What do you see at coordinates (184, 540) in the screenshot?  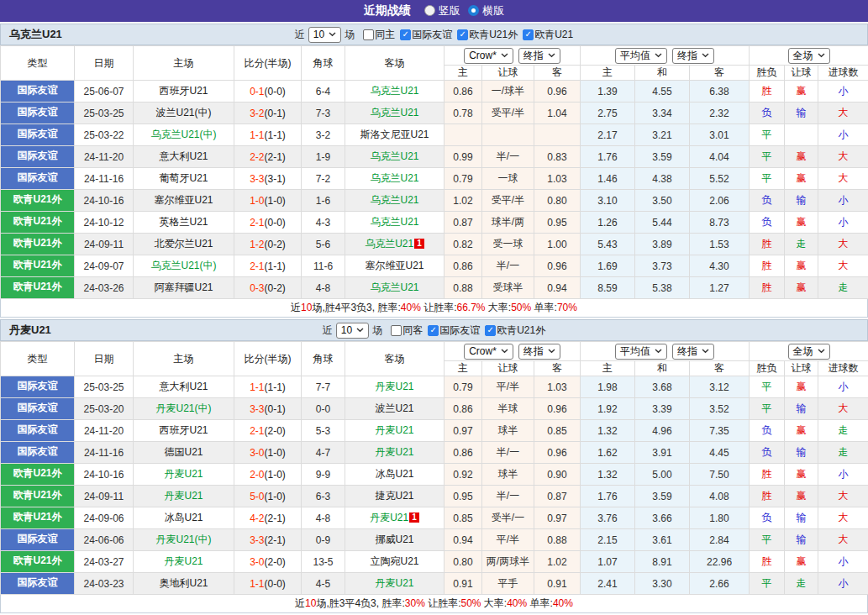 I see `home-team-cell: 丹麦U21(中)` at bounding box center [184, 540].